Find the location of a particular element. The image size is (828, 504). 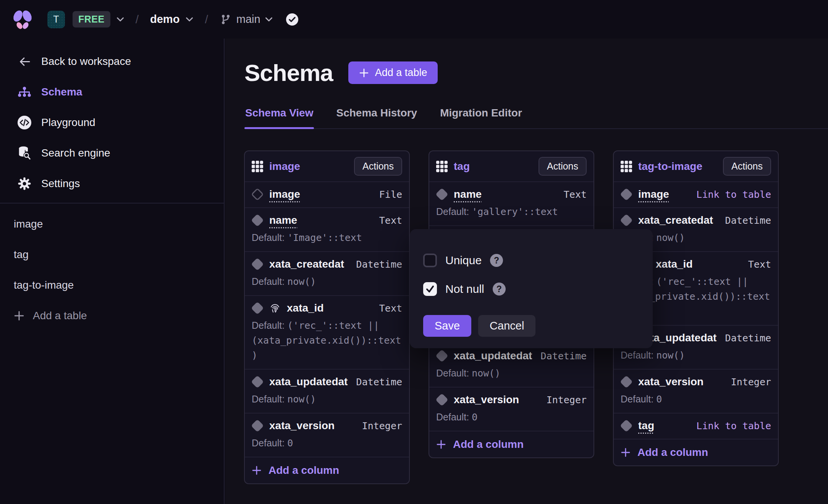

column-type: Link to table is located at coordinates (734, 195).